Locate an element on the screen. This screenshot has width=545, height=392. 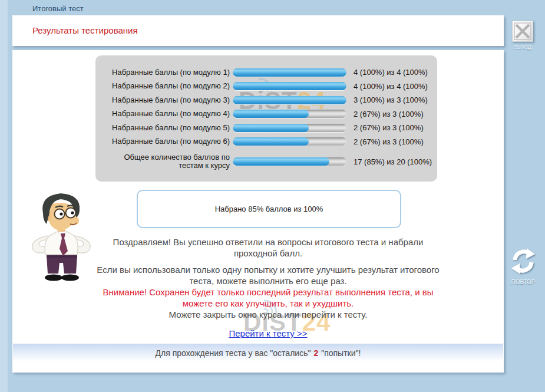
score-row-label: Набранные баллы (по модулю 3) is located at coordinates (163, 100).